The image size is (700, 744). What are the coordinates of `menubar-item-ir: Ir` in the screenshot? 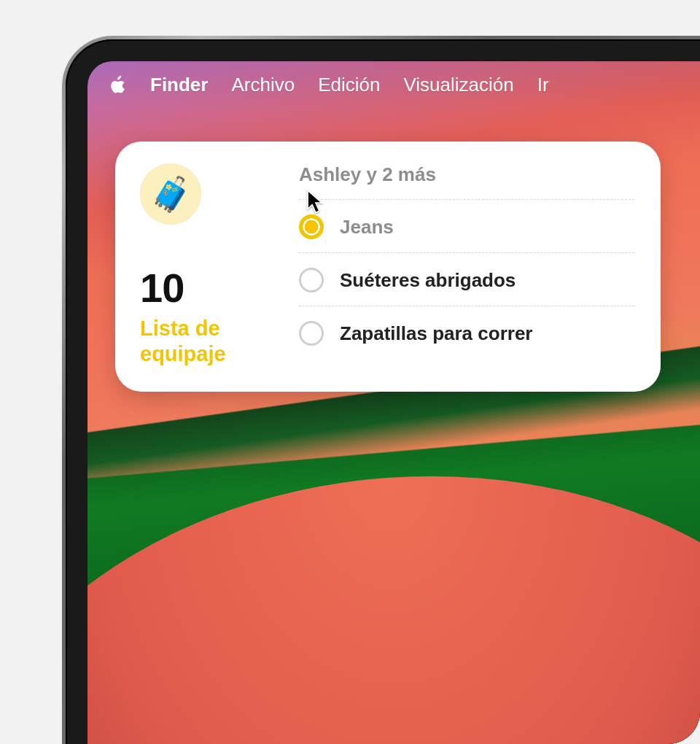 It's located at (543, 85).